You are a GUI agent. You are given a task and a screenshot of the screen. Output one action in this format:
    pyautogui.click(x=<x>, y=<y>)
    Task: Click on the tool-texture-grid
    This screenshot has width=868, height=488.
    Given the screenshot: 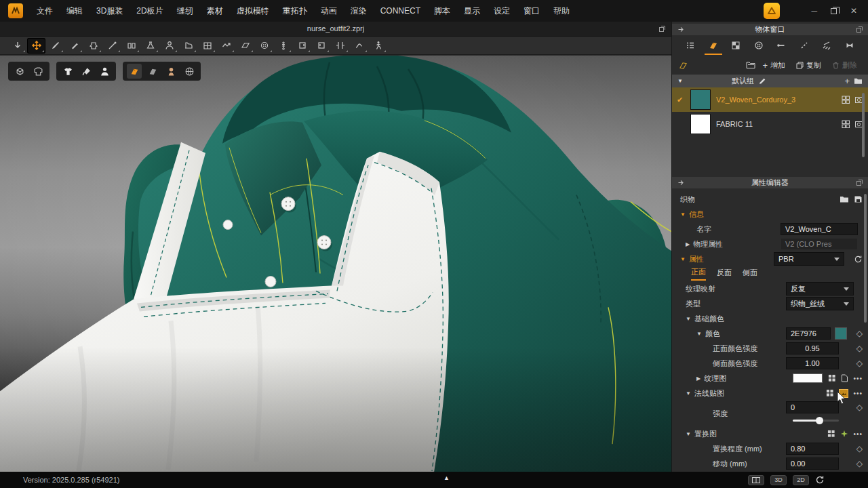 What is the action you would take?
    pyautogui.click(x=208, y=46)
    